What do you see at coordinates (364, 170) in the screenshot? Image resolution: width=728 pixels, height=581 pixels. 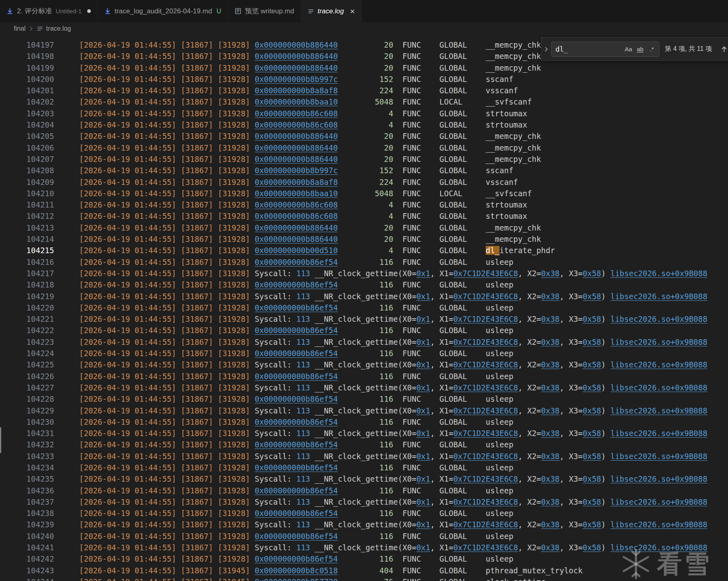 I see `log-line: 104208[2026-04-19 01:44:55] [31867] [319…` at bounding box center [364, 170].